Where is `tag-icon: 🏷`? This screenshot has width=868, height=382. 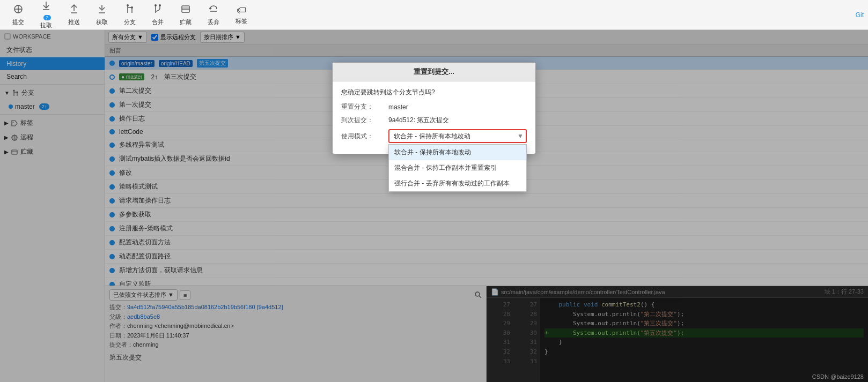 tag-icon: 🏷 is located at coordinates (241, 11).